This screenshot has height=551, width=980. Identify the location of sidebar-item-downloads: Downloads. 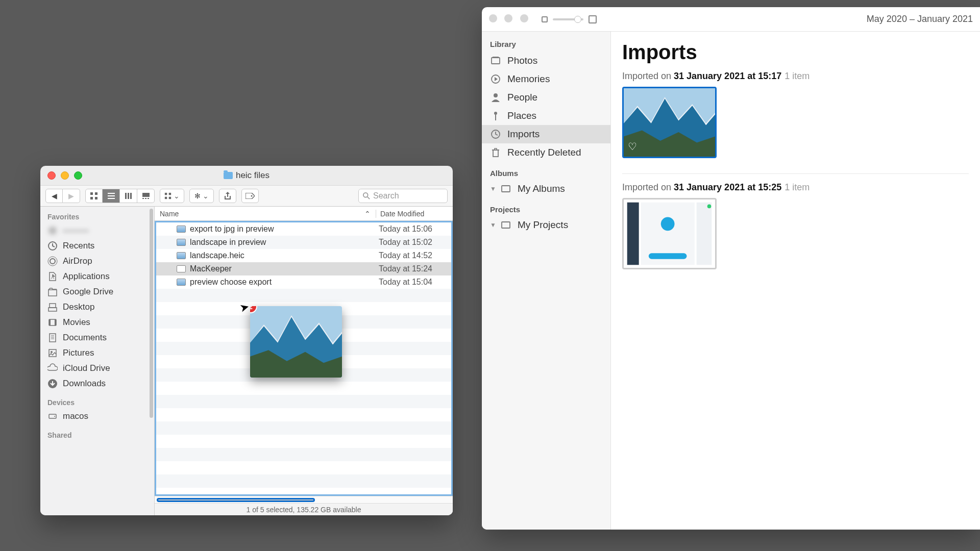
(97, 384).